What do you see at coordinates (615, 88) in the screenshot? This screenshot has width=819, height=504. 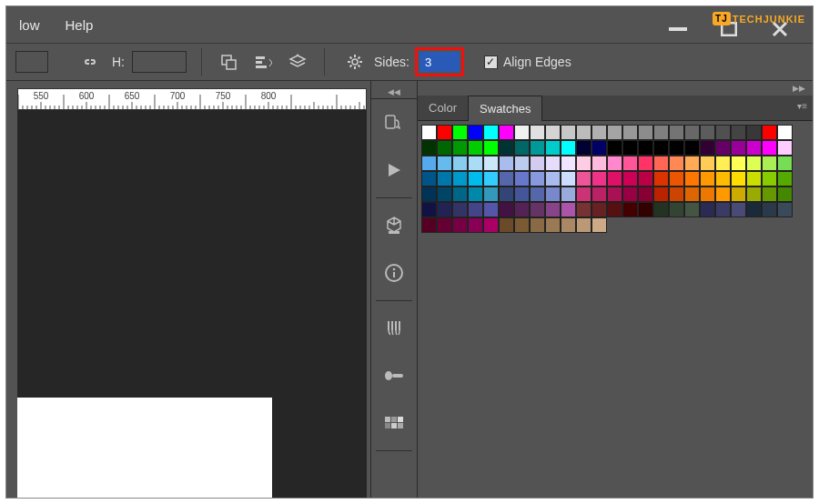 I see `expand-arrows-icon: ▶▶` at bounding box center [615, 88].